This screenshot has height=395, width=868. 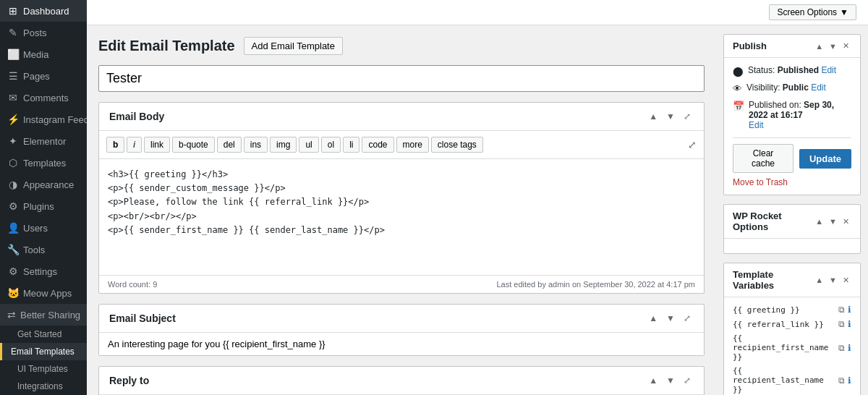 What do you see at coordinates (457, 145) in the screenshot?
I see `close-tags-button: close tags` at bounding box center [457, 145].